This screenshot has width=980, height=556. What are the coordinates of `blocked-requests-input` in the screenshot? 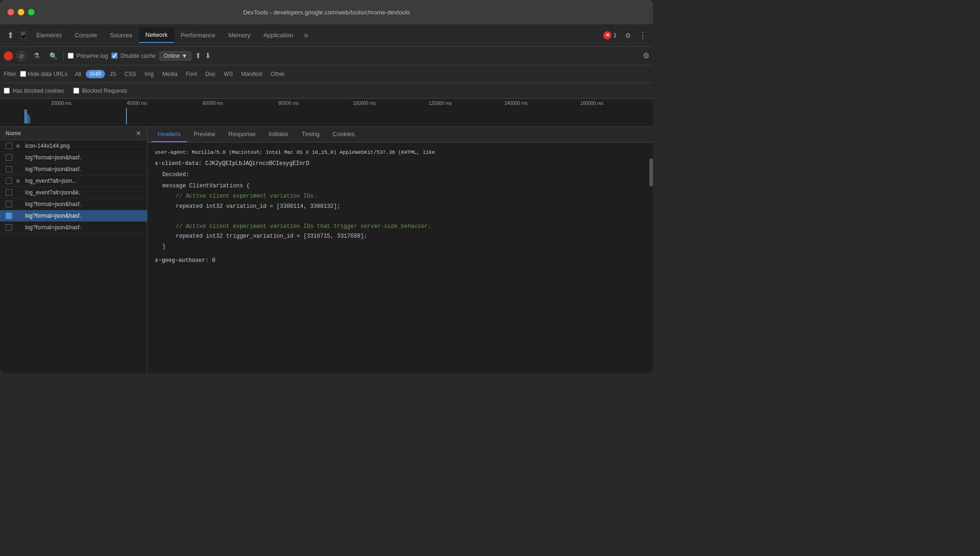 It's located at (76, 90).